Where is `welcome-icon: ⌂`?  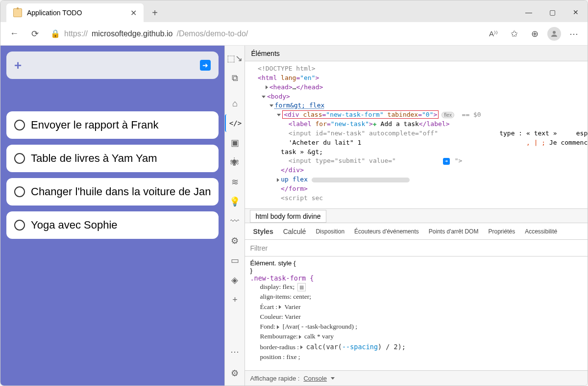
welcome-icon: ⌂ is located at coordinates (235, 103).